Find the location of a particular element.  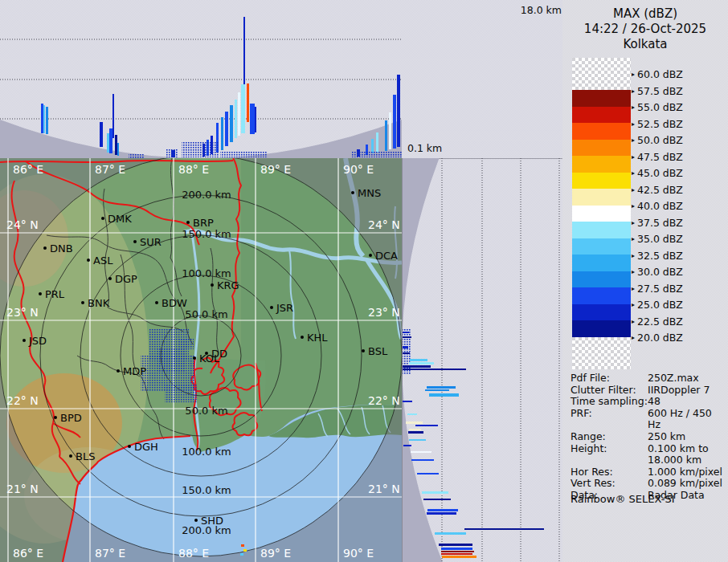

dbz-scale-label: ▸37.5 dBZ is located at coordinates (657, 223).